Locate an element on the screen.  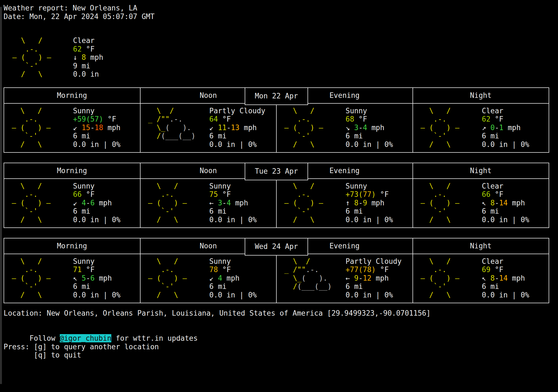
follow-suffix: for wttr.in updates is located at coordinates (154, 338).